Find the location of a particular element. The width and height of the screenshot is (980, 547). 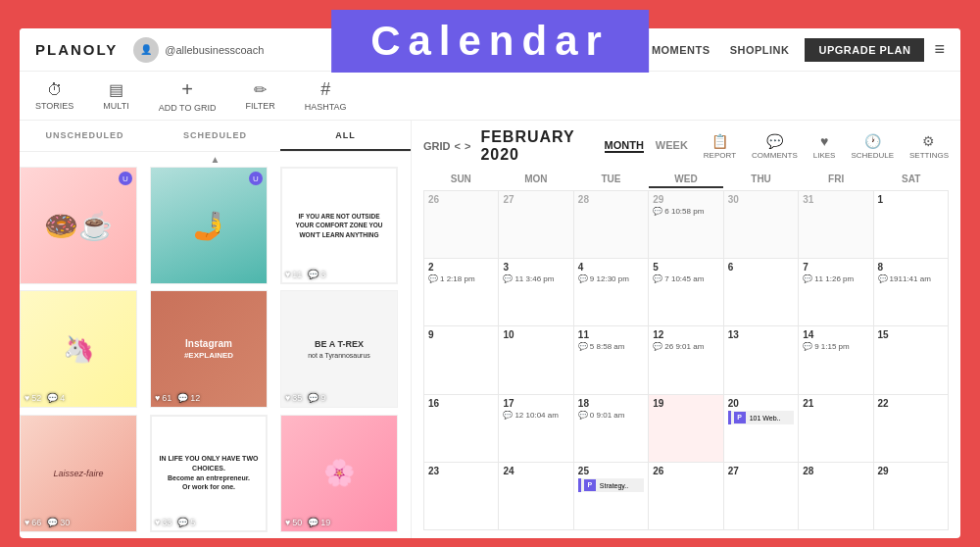

stories-icon: ⏱ is located at coordinates (55, 90).